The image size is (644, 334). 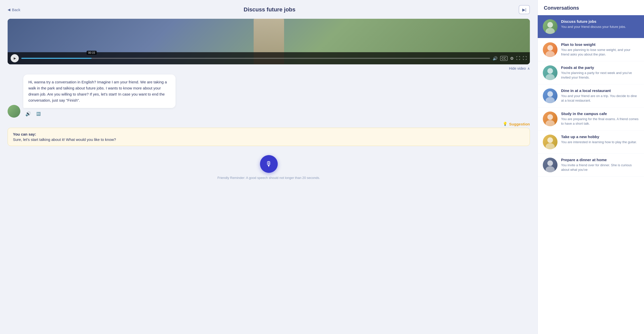 What do you see at coordinates (512, 58) in the screenshot?
I see `settings-icon: ⚙` at bounding box center [512, 58].